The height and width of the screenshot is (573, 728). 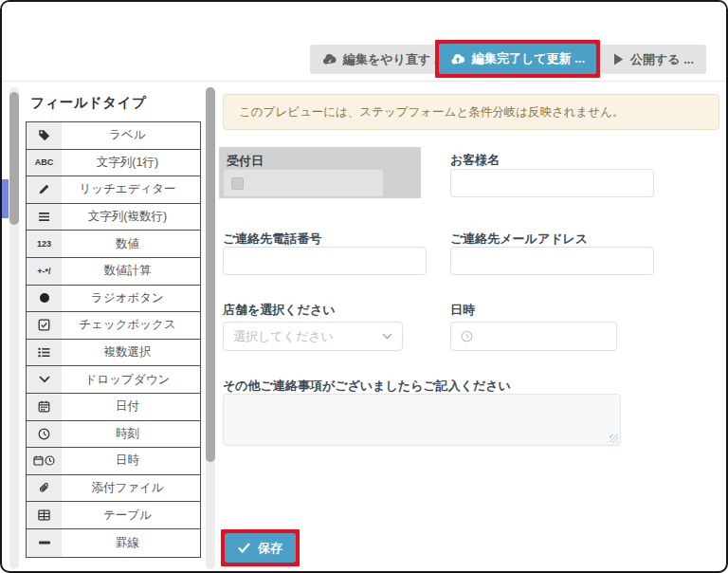 What do you see at coordinates (210, 275) in the screenshot?
I see `sidebar-scrollbar-thumb` at bounding box center [210, 275].